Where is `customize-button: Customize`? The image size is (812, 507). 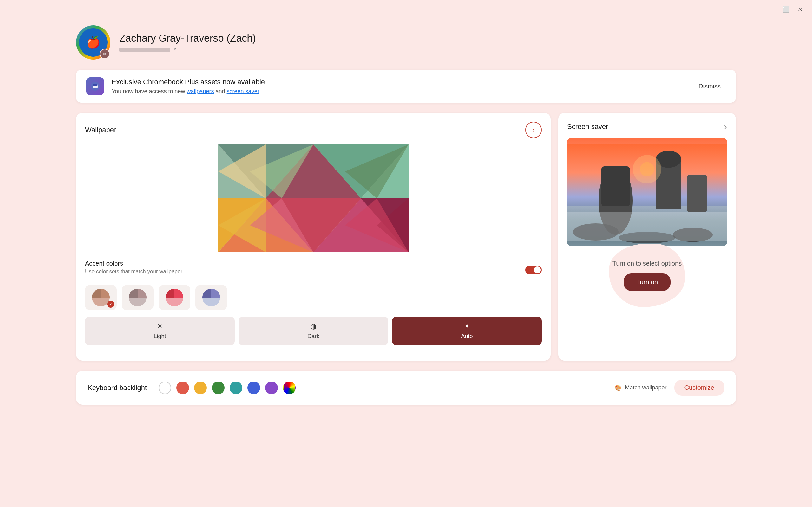 customize-button: Customize is located at coordinates (699, 388).